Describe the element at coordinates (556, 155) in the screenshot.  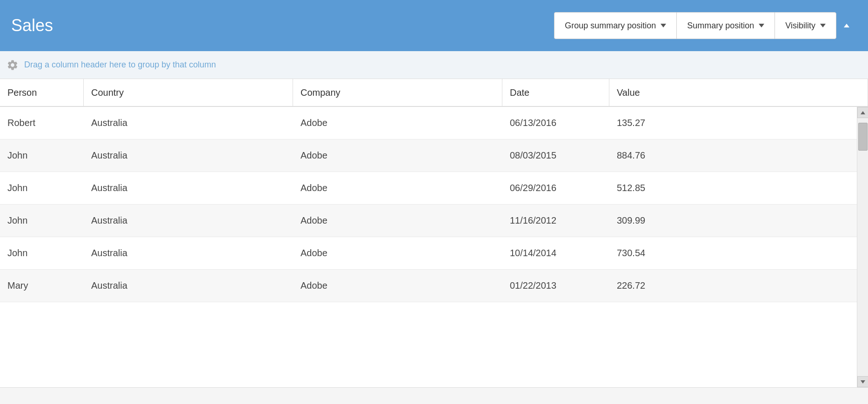
I see `cell-date: 08/03/2015` at that location.